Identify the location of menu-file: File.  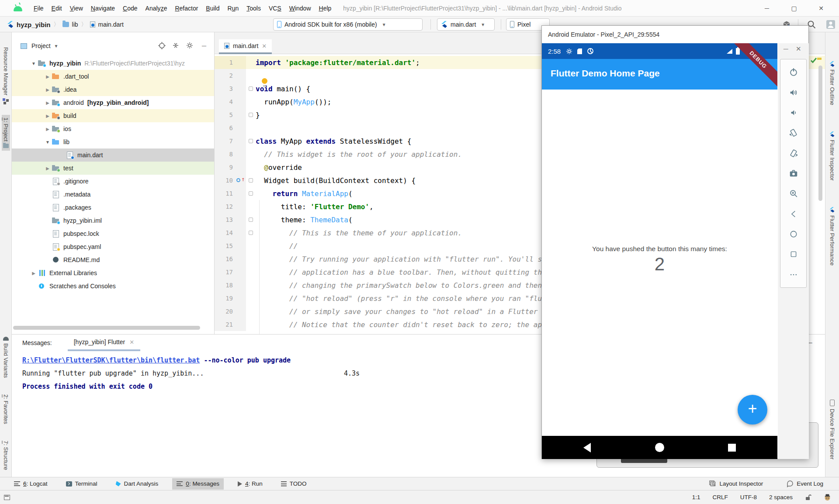
(38, 8).